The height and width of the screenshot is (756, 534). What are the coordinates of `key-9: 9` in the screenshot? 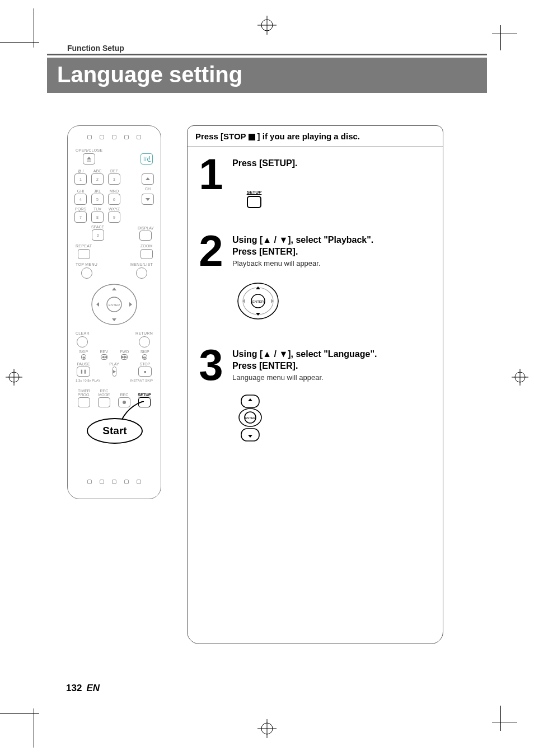 It's located at (114, 217).